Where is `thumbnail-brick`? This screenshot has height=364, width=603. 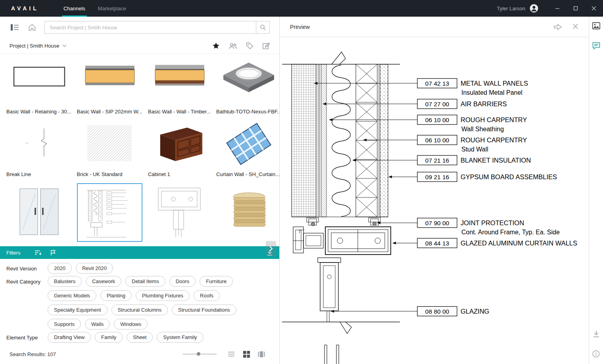
thumbnail-brick is located at coordinates (109, 144).